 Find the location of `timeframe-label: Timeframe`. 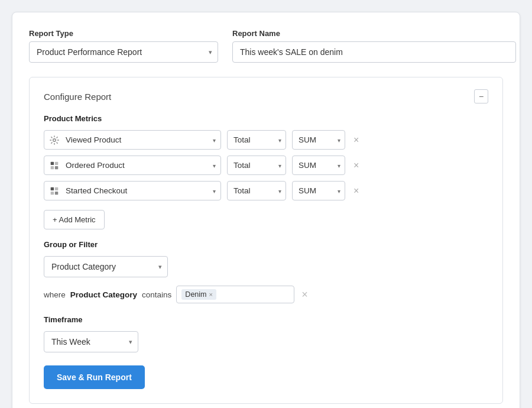

timeframe-label: Timeframe is located at coordinates (266, 319).